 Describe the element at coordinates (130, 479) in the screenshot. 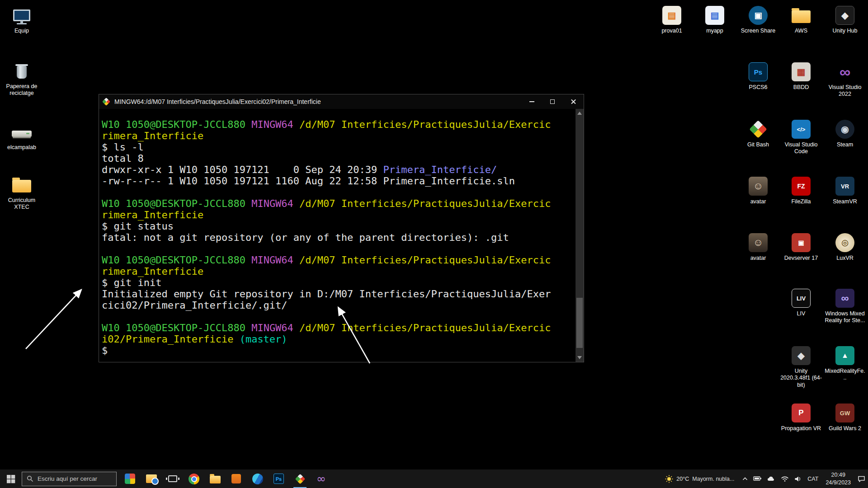

I see `paint3d-icon` at that location.